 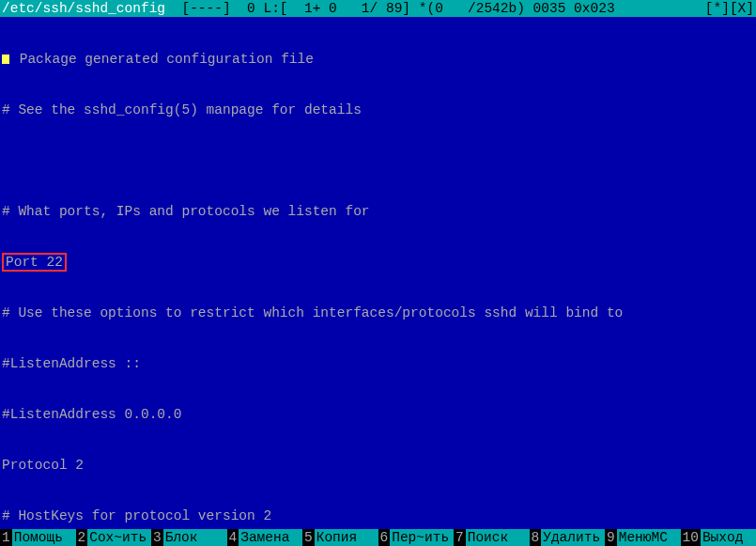 What do you see at coordinates (115, 538) in the screenshot?
I see `f2-save: 2Сох~ить` at bounding box center [115, 538].